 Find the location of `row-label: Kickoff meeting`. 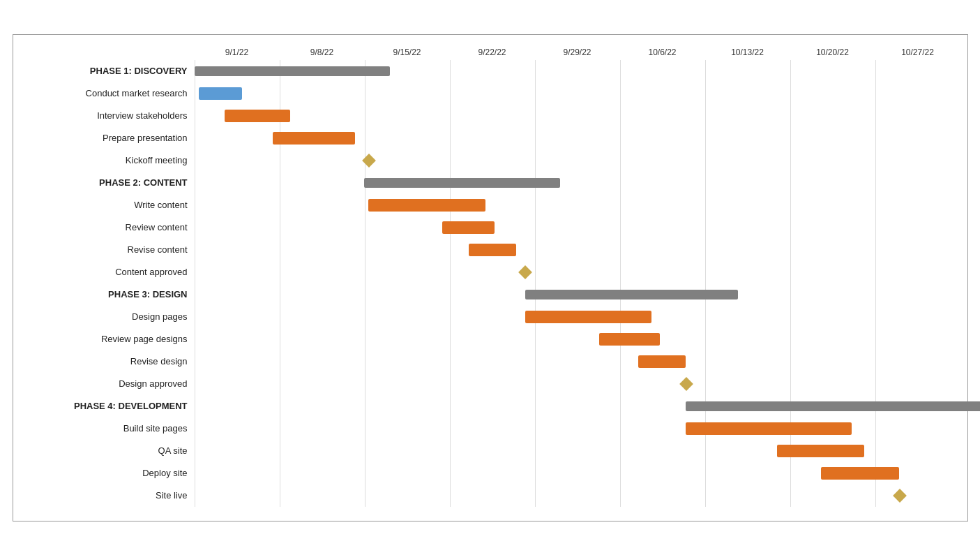

row-label: Kickoff meeting is located at coordinates (107, 161).